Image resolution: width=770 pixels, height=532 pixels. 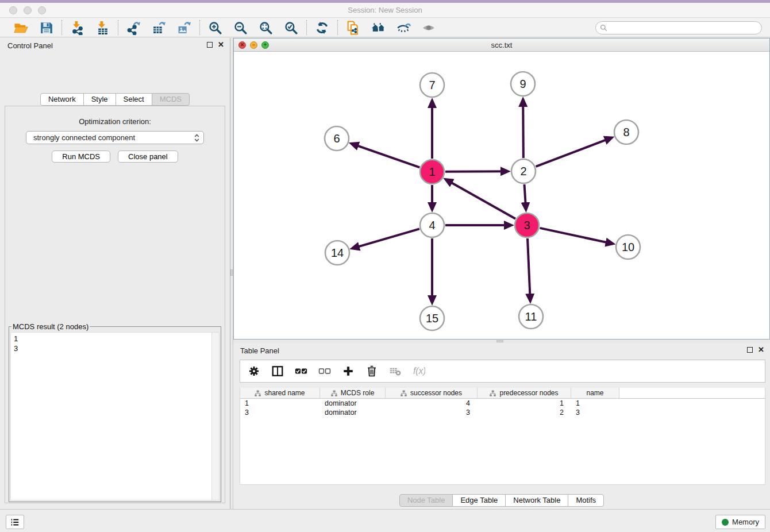 What do you see at coordinates (432, 85) in the screenshot?
I see `node-7-label: 7` at bounding box center [432, 85].